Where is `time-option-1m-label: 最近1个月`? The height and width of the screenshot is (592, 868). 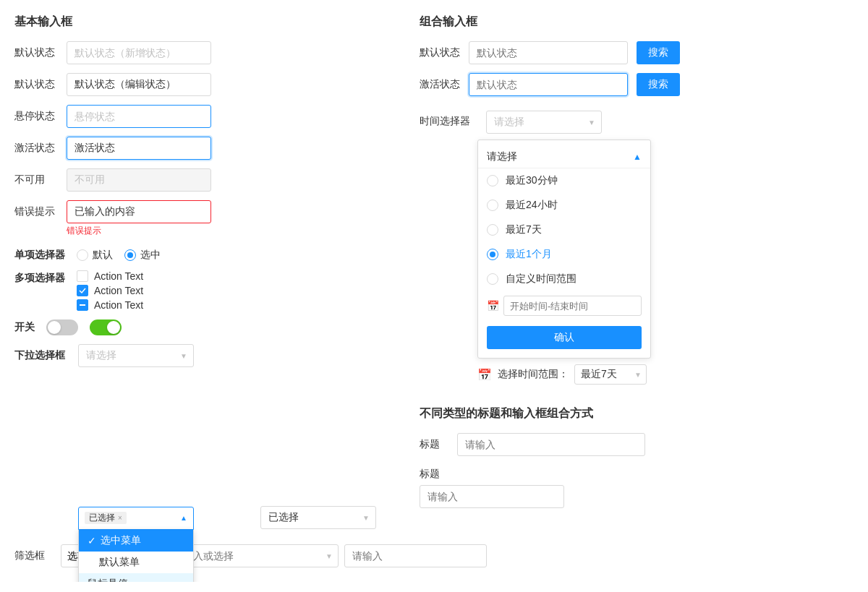
time-option-1m-label: 最近1个月 is located at coordinates (529, 254).